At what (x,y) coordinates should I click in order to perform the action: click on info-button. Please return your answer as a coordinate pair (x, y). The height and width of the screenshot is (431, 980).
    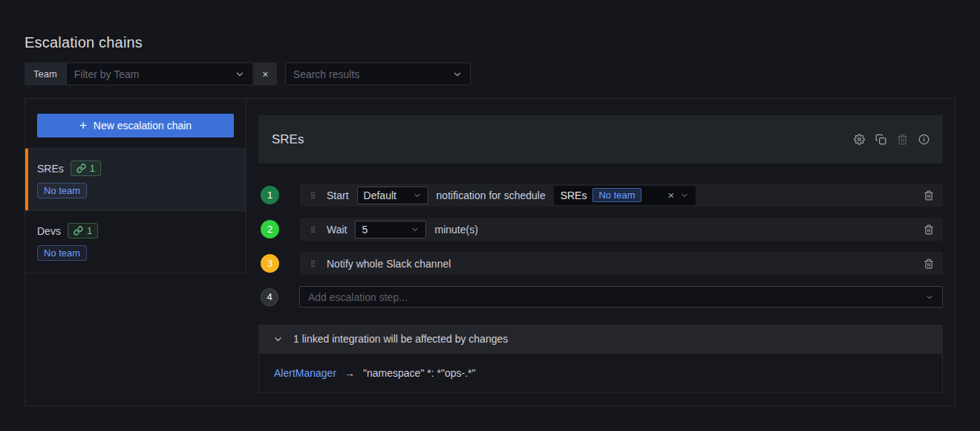
    Looking at the image, I should click on (924, 140).